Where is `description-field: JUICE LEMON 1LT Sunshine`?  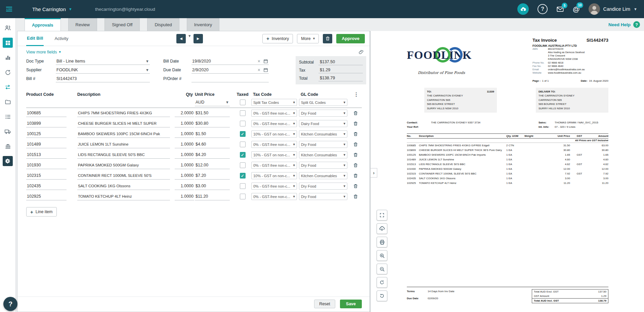
description-field: JUICE LEMON 1LT Sunshine is located at coordinates (124, 145).